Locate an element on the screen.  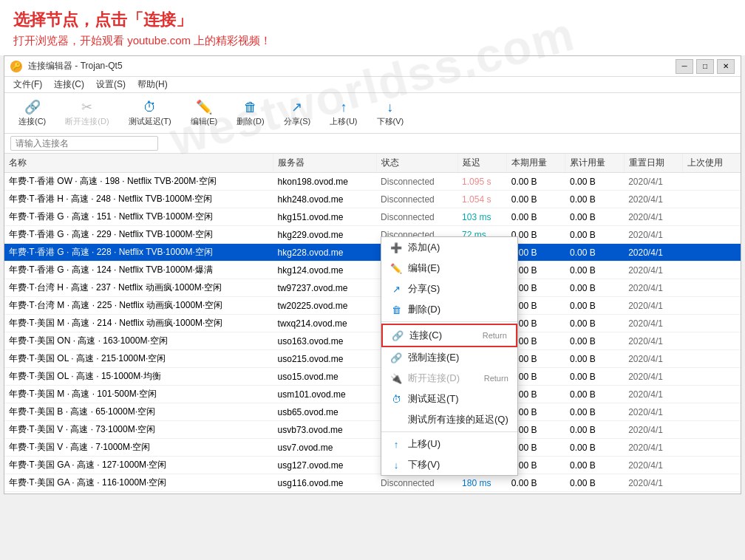
col-latency: 延迟 is located at coordinates (482, 163).